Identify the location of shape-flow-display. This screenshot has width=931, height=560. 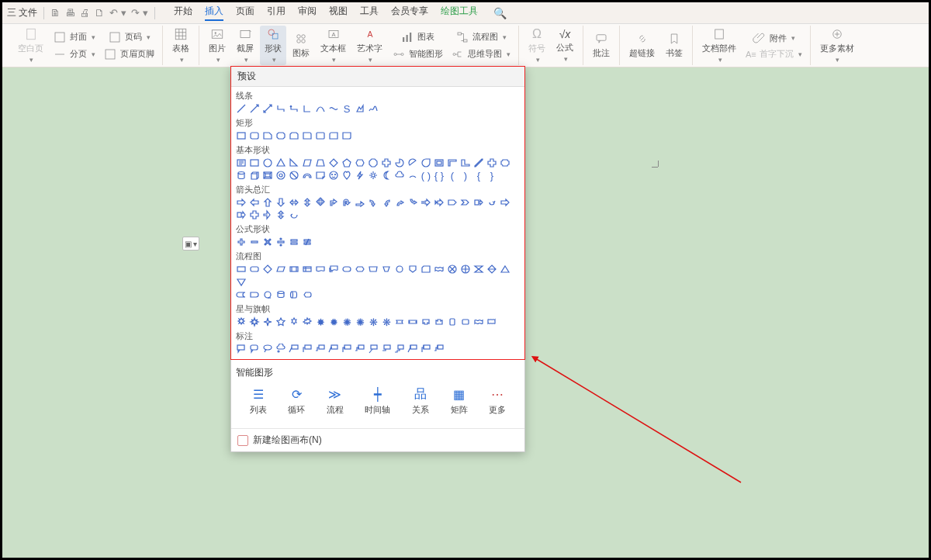
(307, 295).